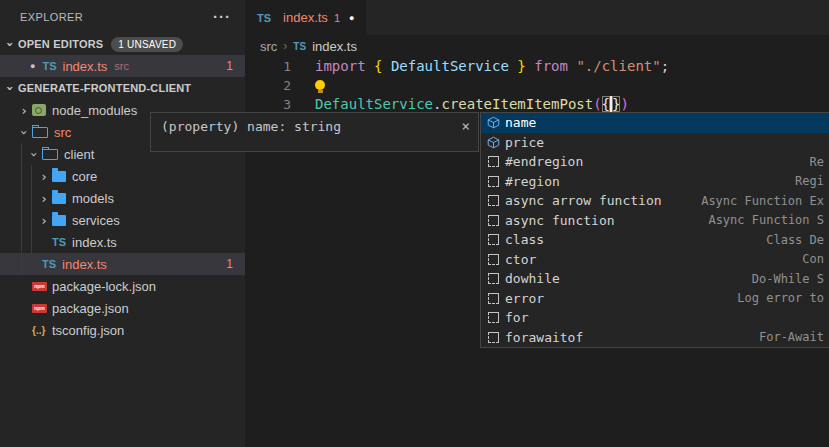 The height and width of the screenshot is (447, 829). Describe the element at coordinates (122, 308) in the screenshot. I see `tree-item-package.json: ›npmpackage.json` at that location.